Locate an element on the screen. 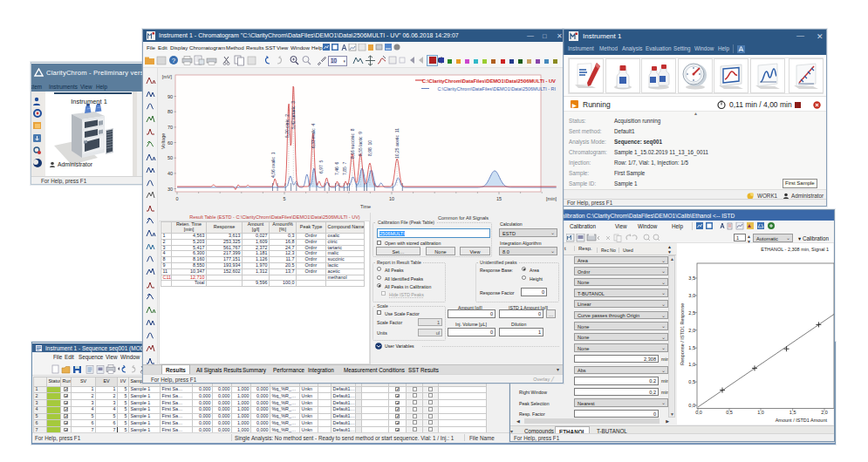 This screenshot has width=868, height=462. svg-text: 3,5 is located at coordinates (692, 278).